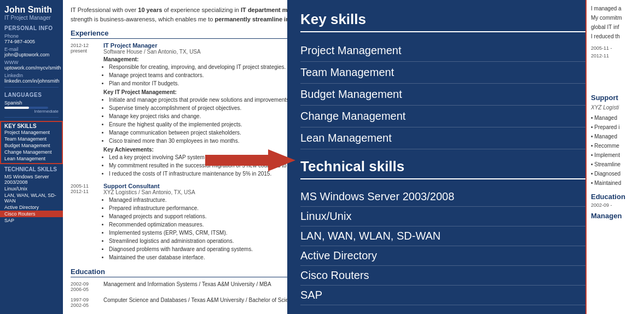 The height and width of the screenshot is (314, 644). Describe the element at coordinates (80, 289) in the screenshot. I see `edu-1-date-end: 2006-05` at that location.